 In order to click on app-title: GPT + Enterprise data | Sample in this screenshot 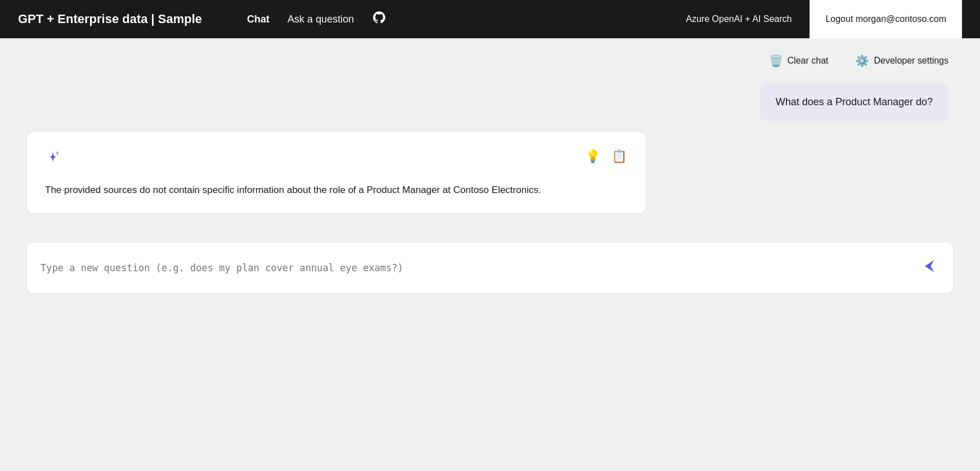, I will do `click(110, 19)`.